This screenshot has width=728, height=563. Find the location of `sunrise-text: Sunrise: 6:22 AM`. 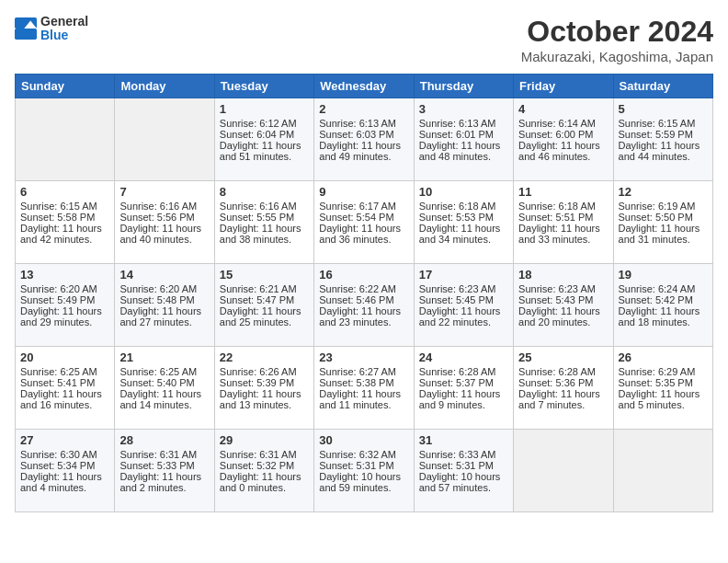

sunrise-text: Sunrise: 6:22 AM is located at coordinates (358, 289).